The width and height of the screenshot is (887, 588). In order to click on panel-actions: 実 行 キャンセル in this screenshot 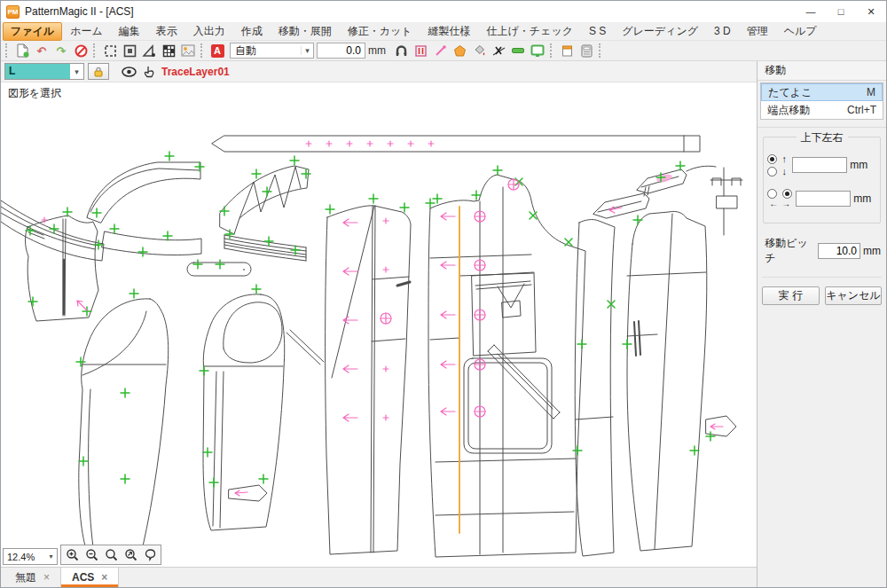, I will do `click(821, 291)`.